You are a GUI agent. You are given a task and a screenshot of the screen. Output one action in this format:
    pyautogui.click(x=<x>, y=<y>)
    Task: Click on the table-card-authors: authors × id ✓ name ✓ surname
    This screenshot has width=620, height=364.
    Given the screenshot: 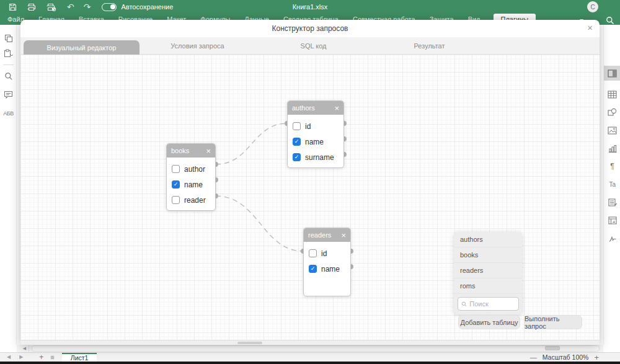 What is the action you would take?
    pyautogui.click(x=316, y=134)
    